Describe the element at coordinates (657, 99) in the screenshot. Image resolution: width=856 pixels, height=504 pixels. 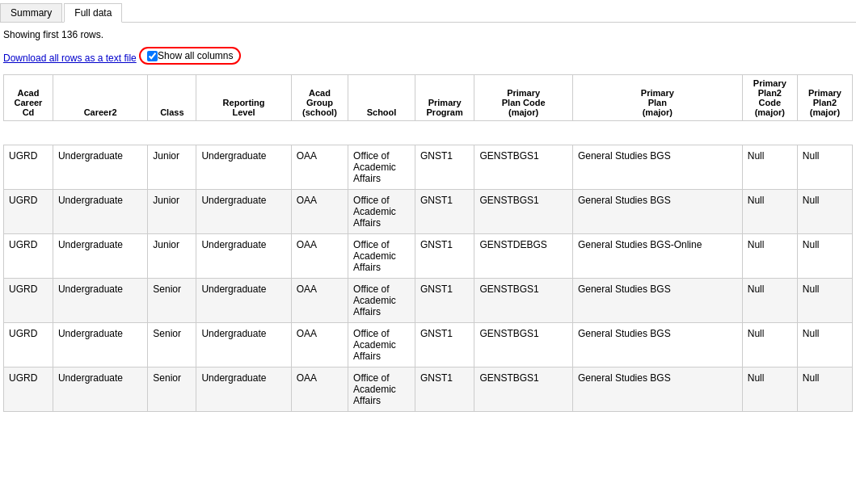
I see `col-header-primary-plan-major: PrimaryPlan(major)` at that location.